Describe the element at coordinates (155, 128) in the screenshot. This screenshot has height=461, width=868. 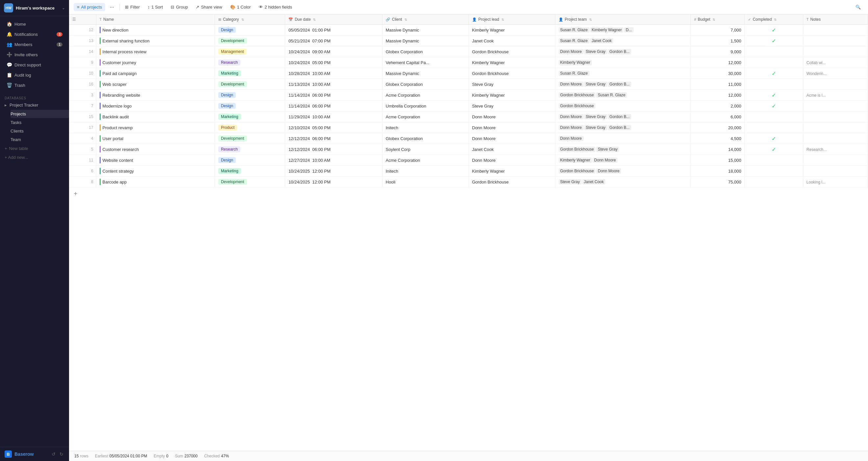
I see `row-name-cell: Product revamp` at that location.